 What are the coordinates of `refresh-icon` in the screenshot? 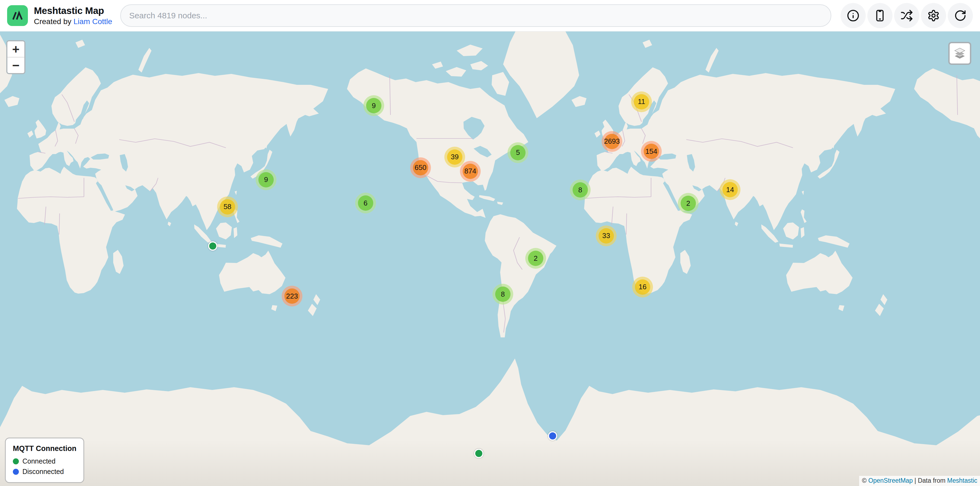 It's located at (960, 16).